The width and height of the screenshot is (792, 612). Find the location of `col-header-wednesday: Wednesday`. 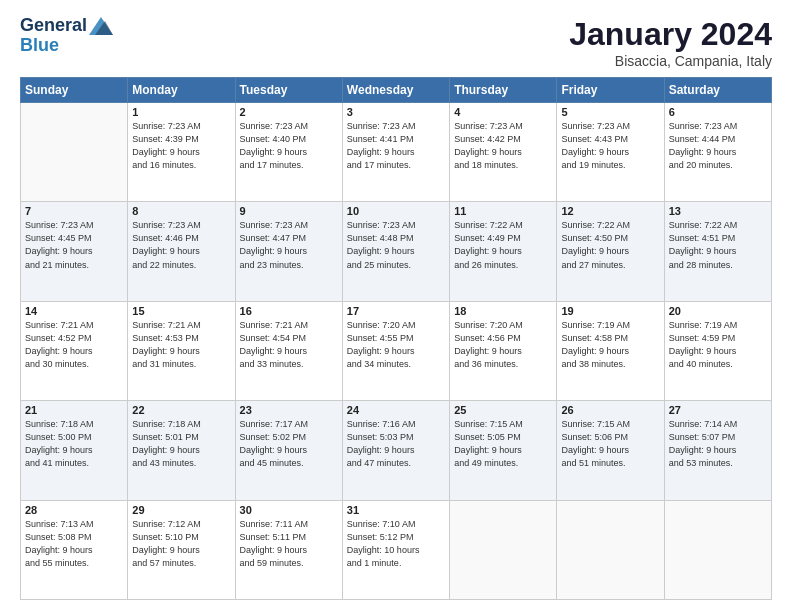

col-header-wednesday: Wednesday is located at coordinates (396, 90).